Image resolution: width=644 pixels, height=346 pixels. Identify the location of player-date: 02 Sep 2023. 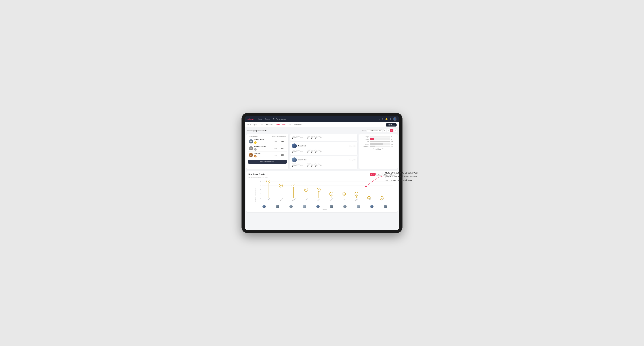
(352, 146).